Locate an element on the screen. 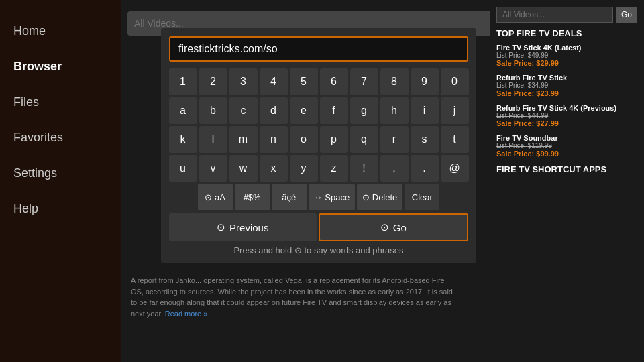 The width and height of the screenshot is (644, 362). voice-hint: Press and hold ⊙ to say words and phrase… is located at coordinates (319, 251).